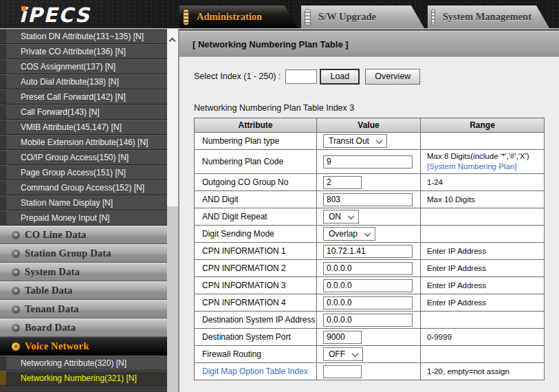  I want to click on table-row: AND Digit RepeatON, so click(370, 217).